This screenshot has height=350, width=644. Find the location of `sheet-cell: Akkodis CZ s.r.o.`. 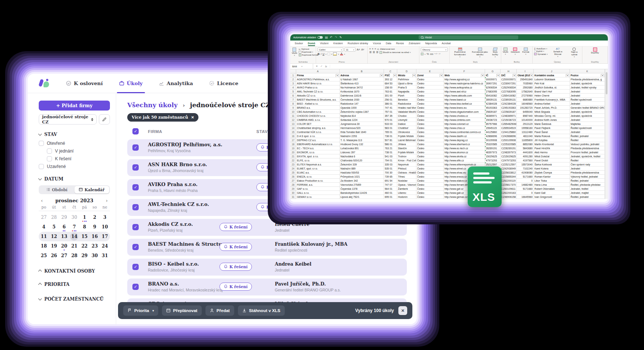

sheet-cell: Akkodis CZ s.r.o. is located at coordinates (318, 96).